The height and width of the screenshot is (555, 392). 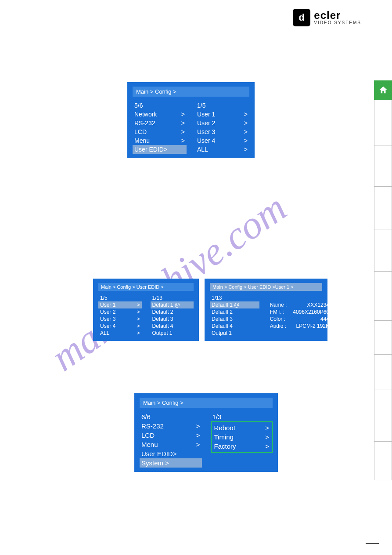 I want to click on detail-row: Name :XXX1234, so click(x=299, y=305).